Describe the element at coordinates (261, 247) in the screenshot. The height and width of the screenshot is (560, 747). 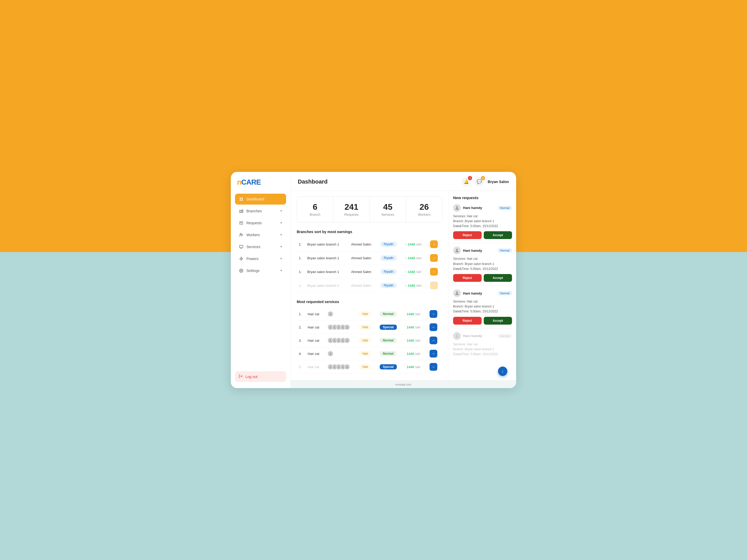
I see `sidebar-item-services: Services ▼` at that location.